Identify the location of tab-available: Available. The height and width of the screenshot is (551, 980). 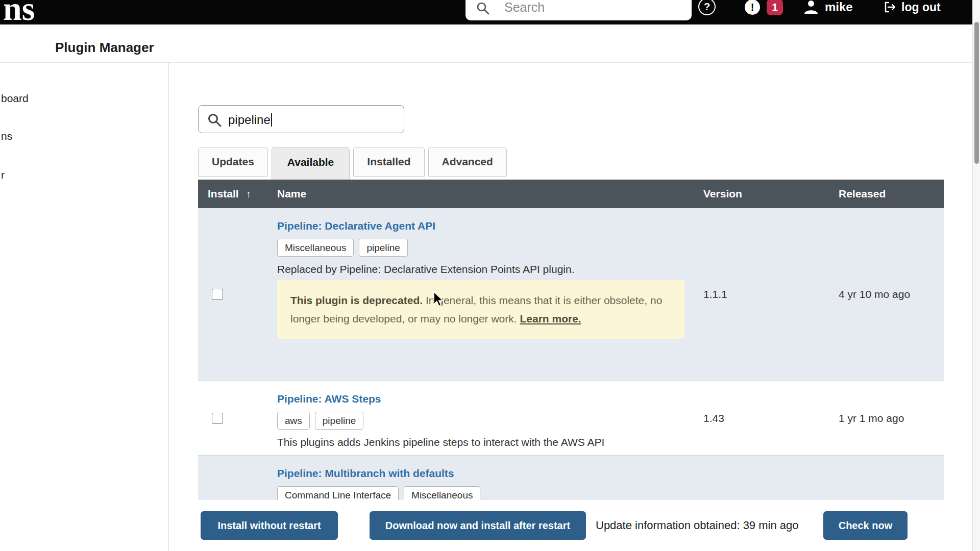
(310, 163).